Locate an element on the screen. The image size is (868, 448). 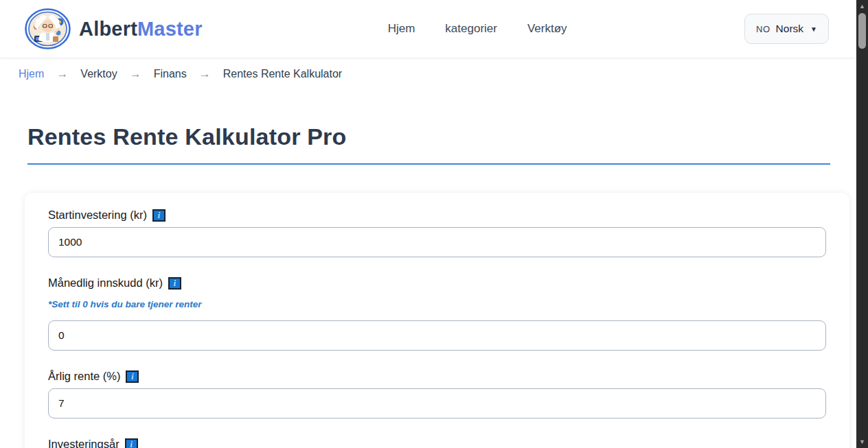
language-name: Norsk is located at coordinates (790, 29).